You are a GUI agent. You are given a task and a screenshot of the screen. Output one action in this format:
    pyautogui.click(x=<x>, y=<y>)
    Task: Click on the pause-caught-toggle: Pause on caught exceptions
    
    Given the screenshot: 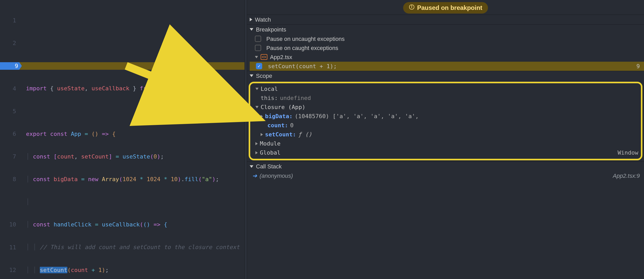 What is the action you would take?
    pyautogui.click(x=447, y=48)
    